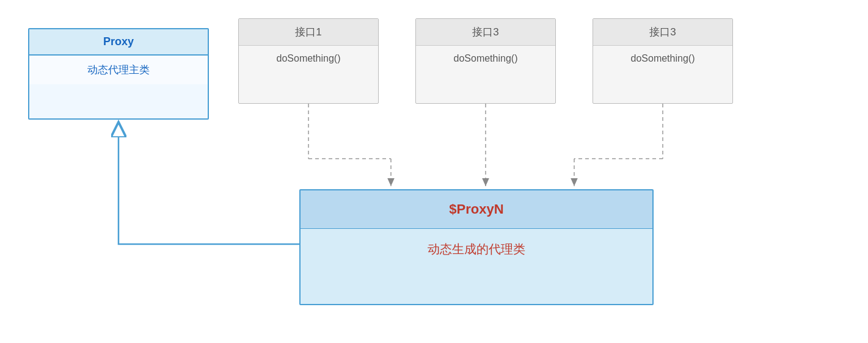  What do you see at coordinates (663, 59) in the screenshot?
I see `interface-3b-method: doSomething()` at bounding box center [663, 59].